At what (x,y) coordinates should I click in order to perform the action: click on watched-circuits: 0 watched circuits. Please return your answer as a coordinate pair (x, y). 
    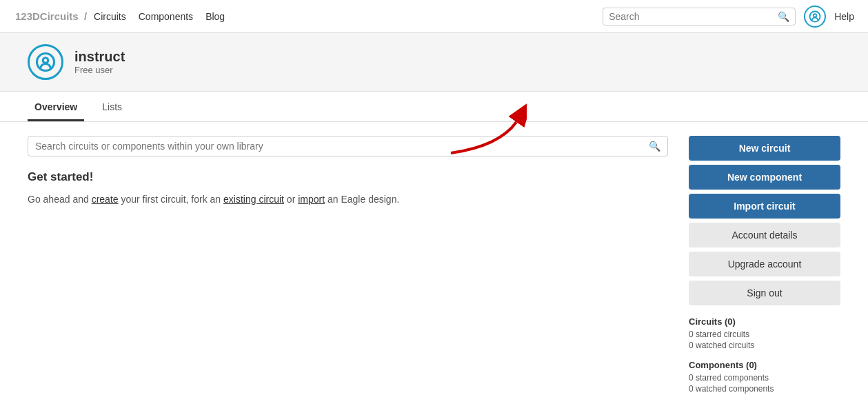
    Looking at the image, I should click on (765, 345).